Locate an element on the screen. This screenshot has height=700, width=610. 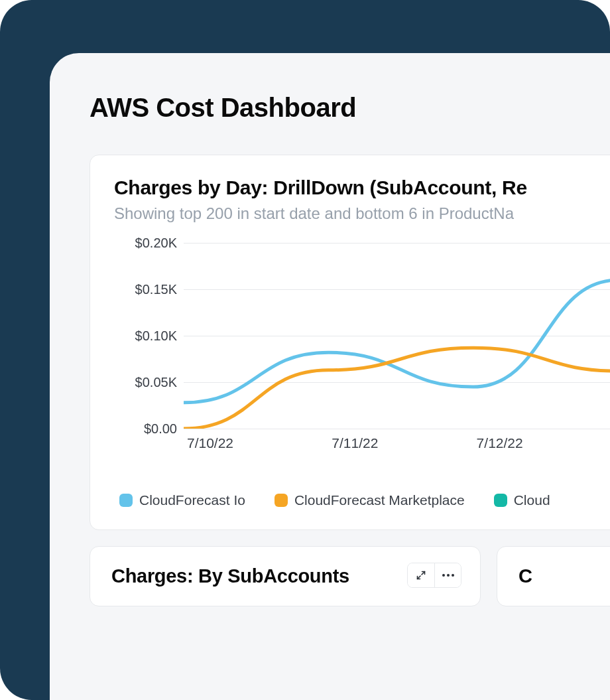
y-axis: $0.00$0.05K$0.10K$0.15K$0.20K is located at coordinates (146, 336).